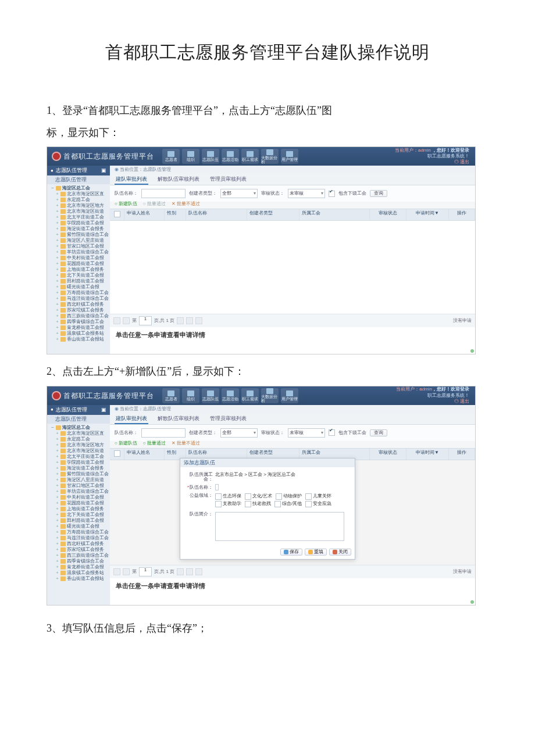 This screenshot has height=756, width=535. Describe the element at coordinates (217, 487) in the screenshot. I see `dialog-name-input` at that location.